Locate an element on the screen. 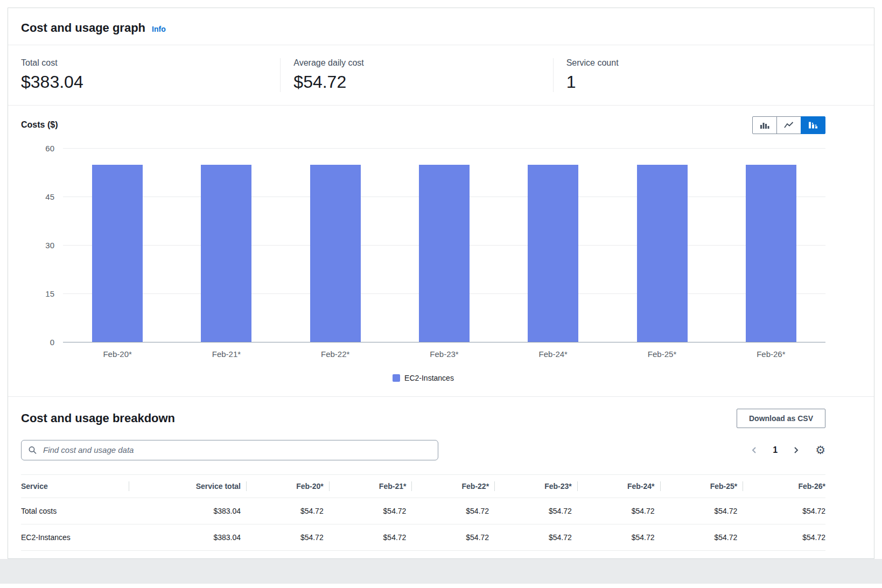  line-chart-icon is located at coordinates (789, 125).